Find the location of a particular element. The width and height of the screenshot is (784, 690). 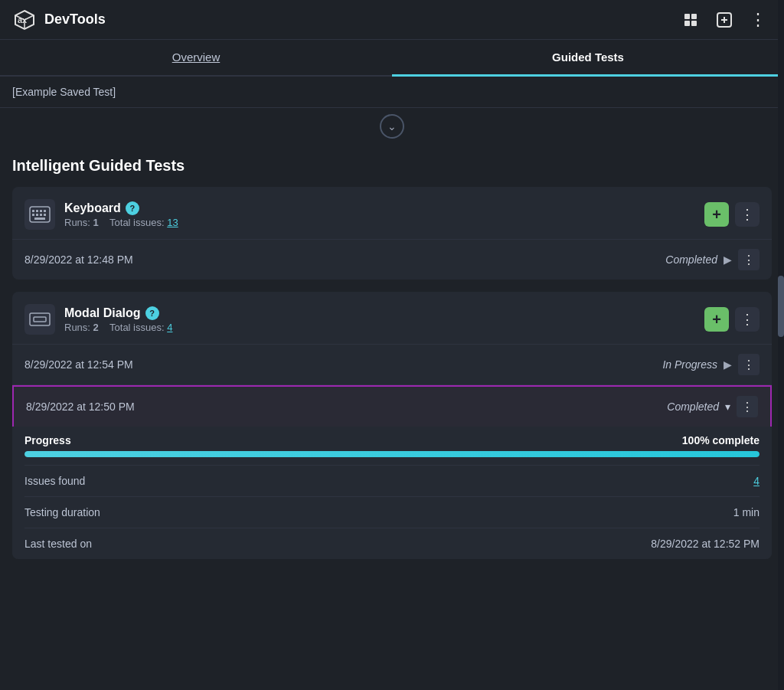

test-name-keyboard: Keyboard ? is located at coordinates (121, 208).